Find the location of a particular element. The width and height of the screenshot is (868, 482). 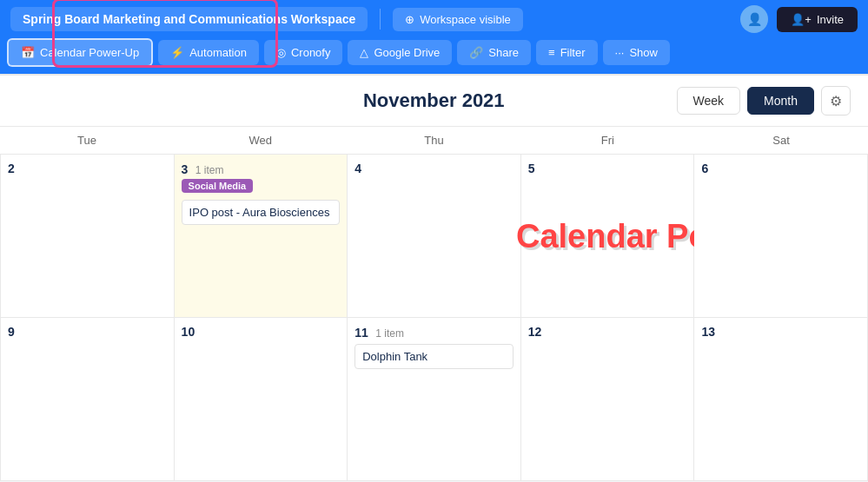

invite-label: Invite is located at coordinates (831, 19).